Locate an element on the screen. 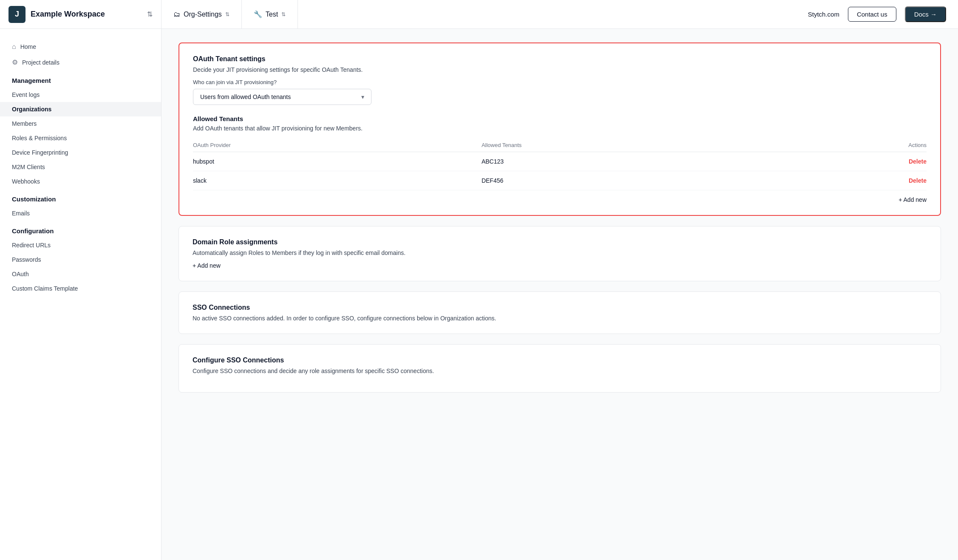 Image resolution: width=958 pixels, height=560 pixels. sidebar-event-logs-label: Event logs is located at coordinates (26, 95).